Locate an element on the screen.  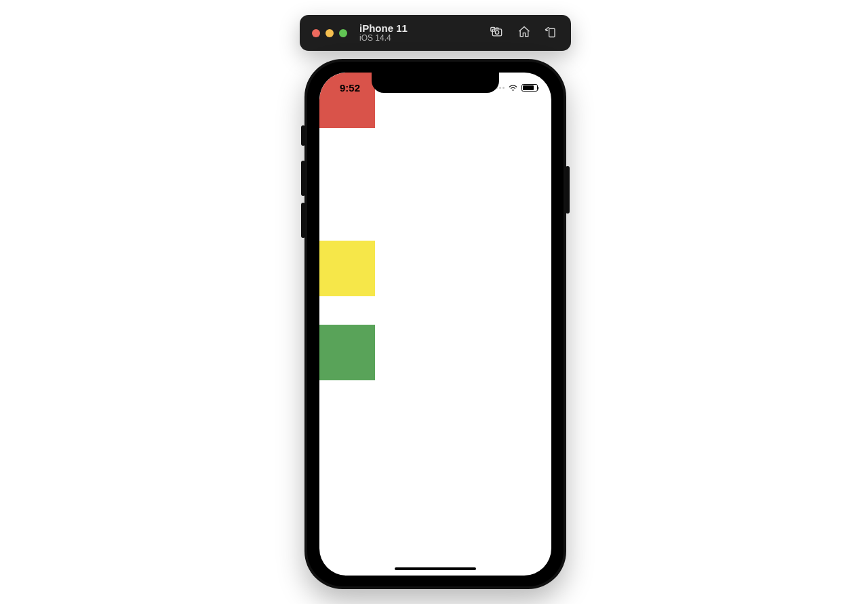
window-controls is located at coordinates (330, 33).